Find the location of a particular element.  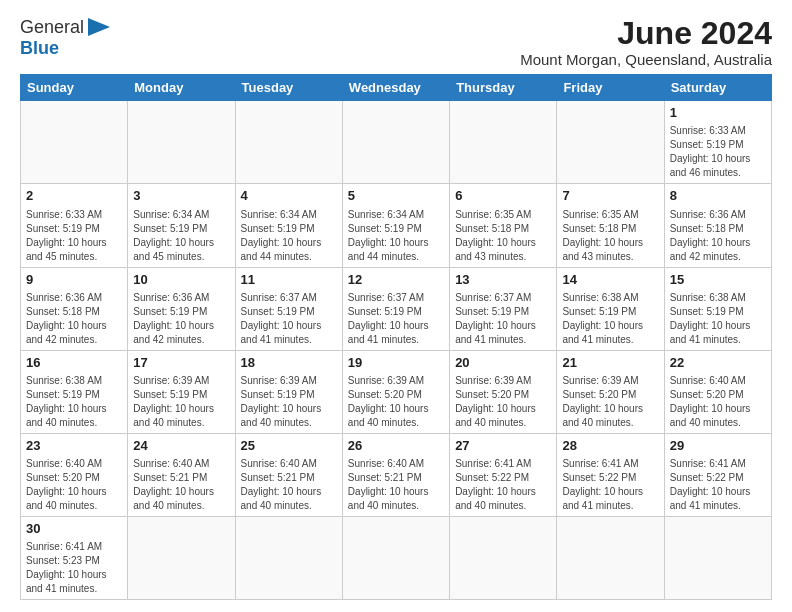

header: General Blue June 2024 Mount Morgan, Que… is located at coordinates (396, 42).